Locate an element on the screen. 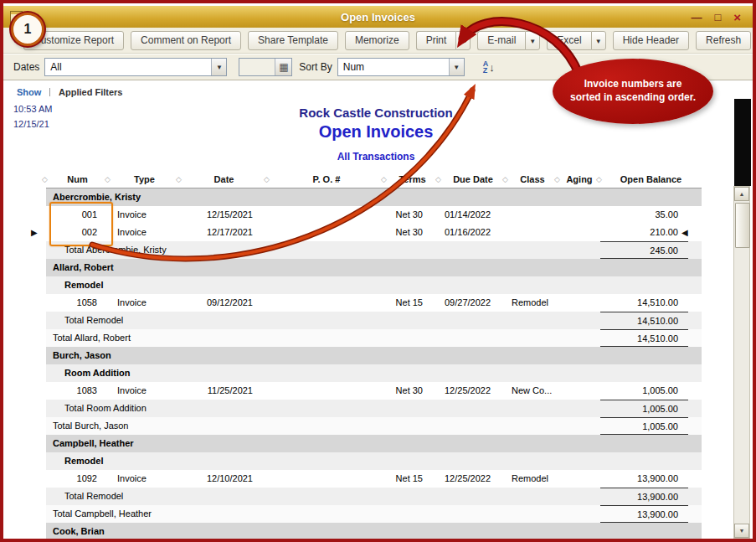 The height and width of the screenshot is (542, 756). cell-date: 12/10/2021 is located at coordinates (224, 479).